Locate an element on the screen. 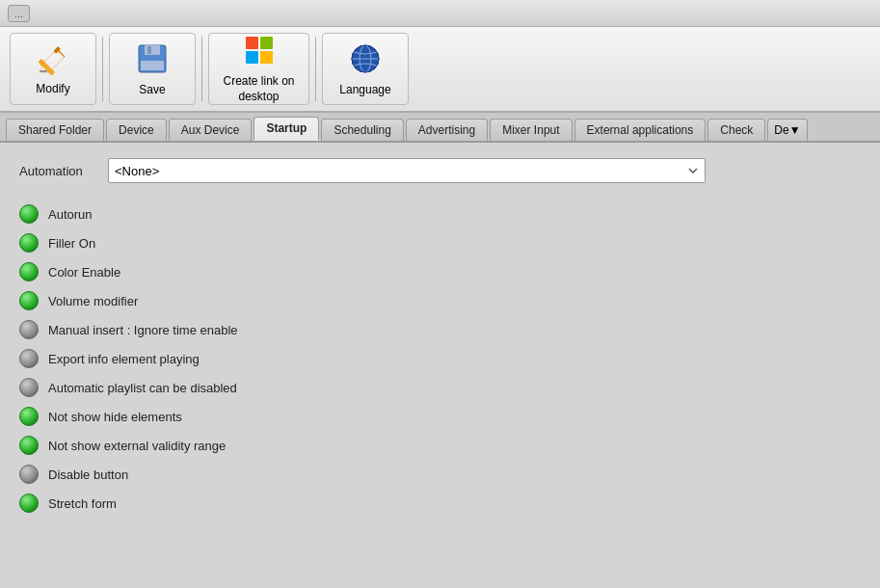 This screenshot has width=880, height=588. automation-label: Automation is located at coordinates (58, 172).